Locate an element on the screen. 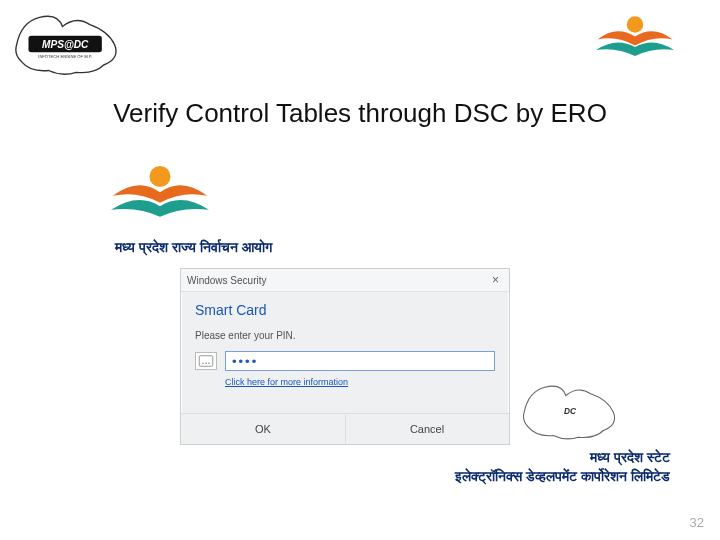 This screenshot has width=720, height=540. ok-button: OK is located at coordinates (263, 429).